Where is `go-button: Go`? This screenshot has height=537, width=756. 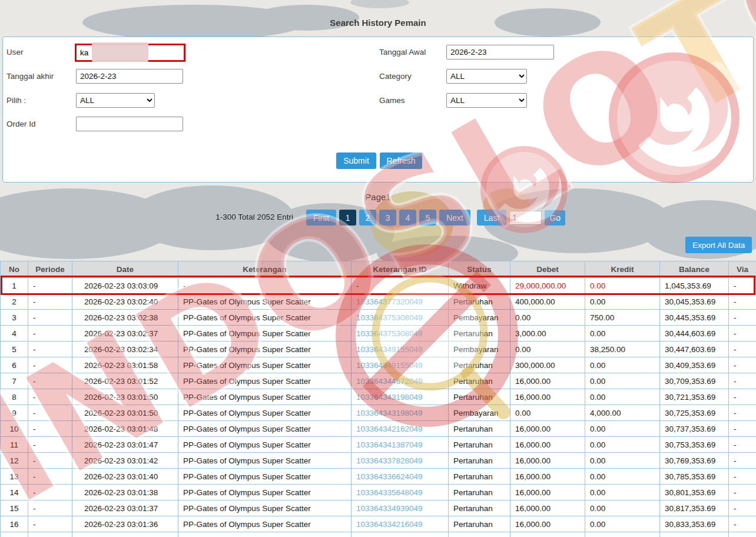
go-button: Go is located at coordinates (555, 218).